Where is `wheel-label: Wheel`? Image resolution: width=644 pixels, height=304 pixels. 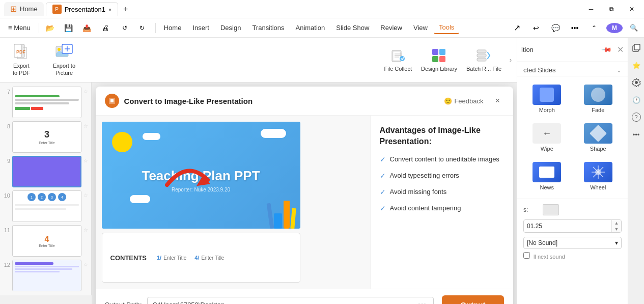
wheel-label: Wheel is located at coordinates (598, 187).